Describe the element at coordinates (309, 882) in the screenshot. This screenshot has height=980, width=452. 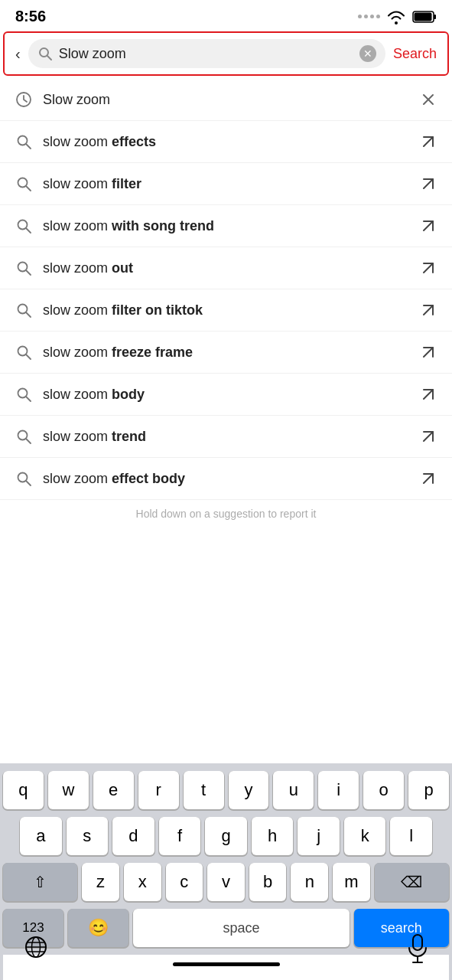
I see `key-n: n` at that location.